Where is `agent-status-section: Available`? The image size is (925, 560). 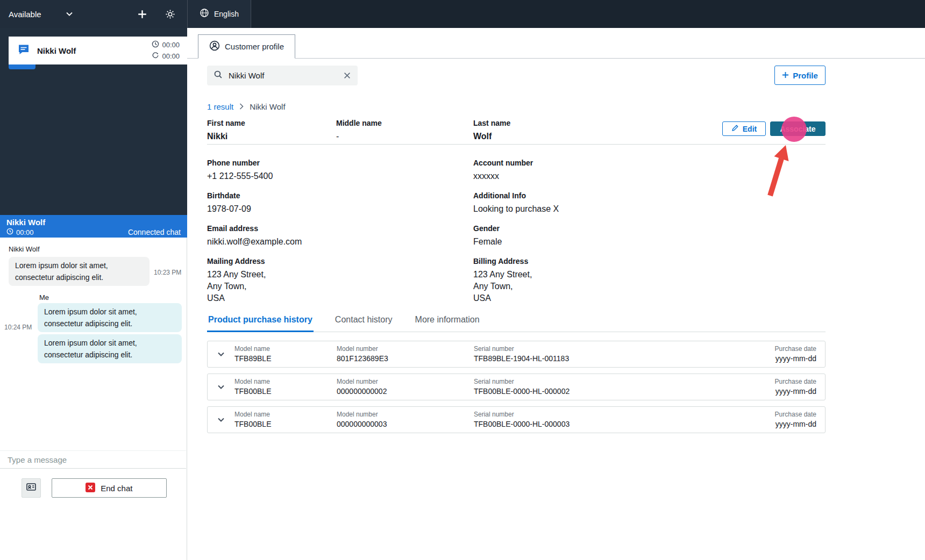
agent-status-section: Available is located at coordinates (94, 14).